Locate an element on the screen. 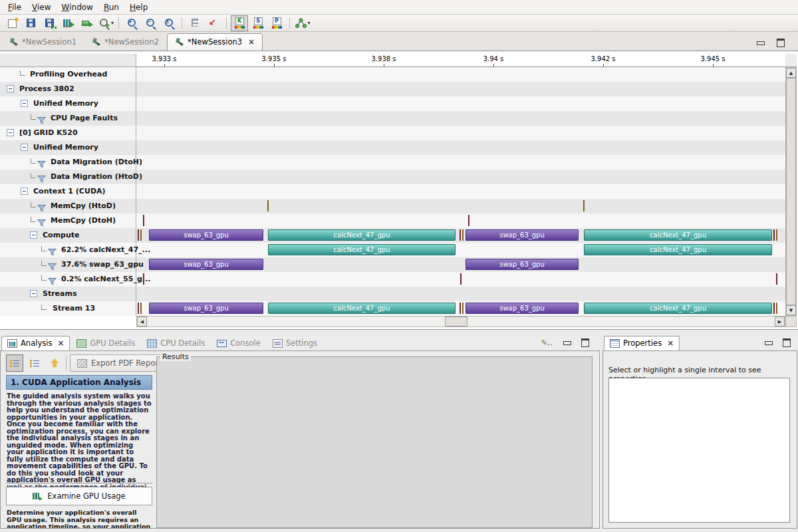 This screenshot has width=798, height=532. scroll-up-button: ▲ is located at coordinates (791, 73).